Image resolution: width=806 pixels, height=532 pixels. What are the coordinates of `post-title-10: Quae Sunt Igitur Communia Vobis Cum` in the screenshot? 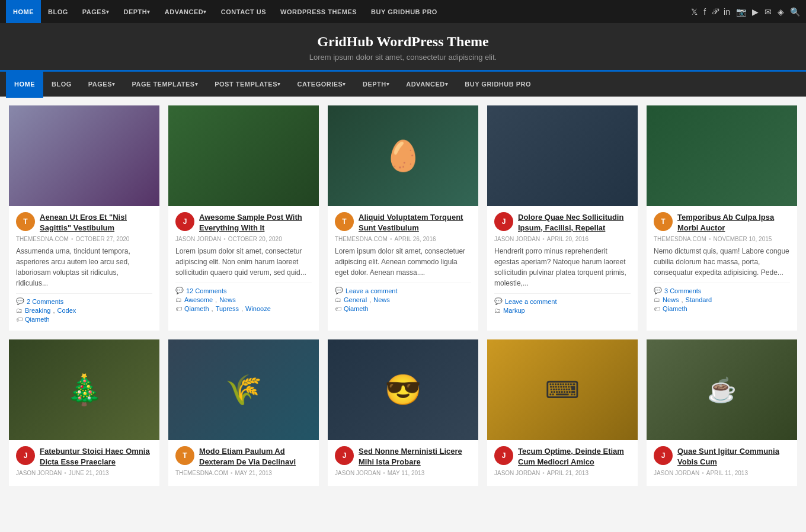 It's located at (734, 456).